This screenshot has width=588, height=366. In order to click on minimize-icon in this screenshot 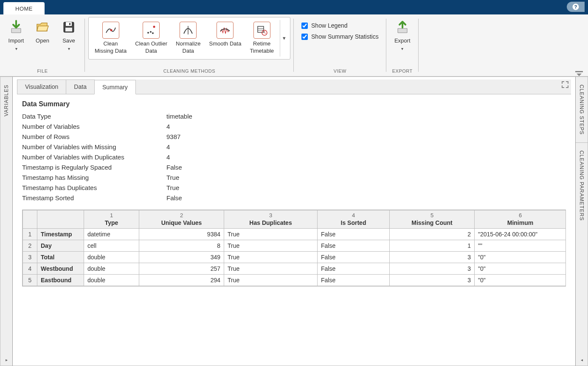, I will do `click(579, 74)`.